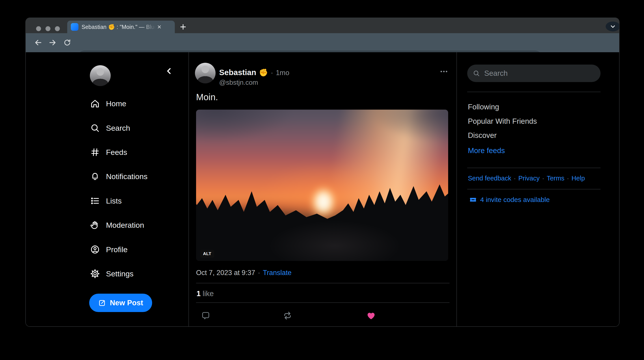  What do you see at coordinates (67, 43) in the screenshot?
I see `reload-button` at bounding box center [67, 43].